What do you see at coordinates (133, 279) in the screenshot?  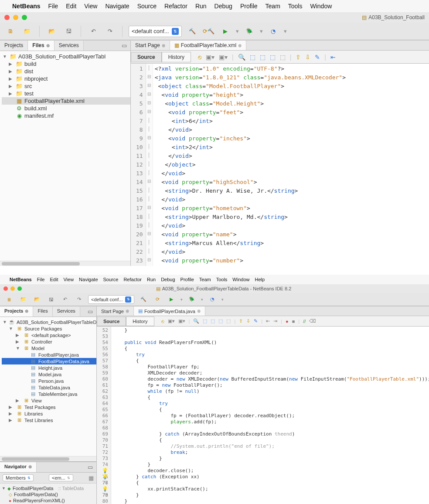 I see `menu-refactor: Refactor` at bounding box center [133, 279].